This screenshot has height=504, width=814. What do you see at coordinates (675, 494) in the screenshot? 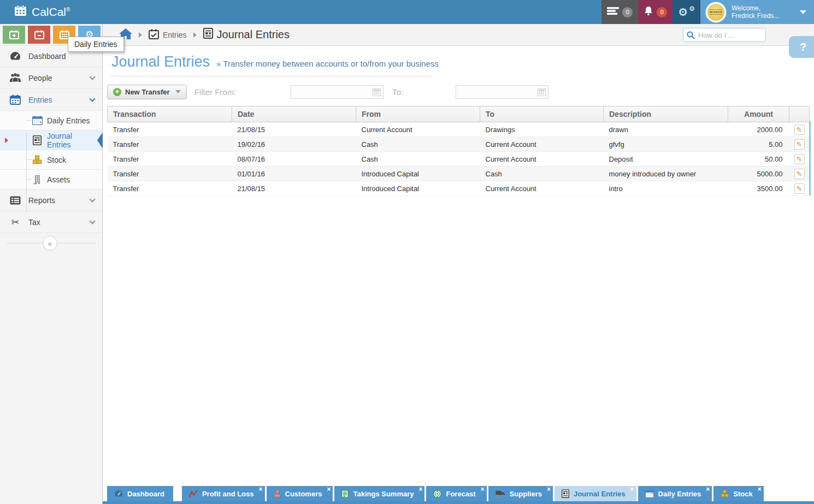
I see `tab-daily-entries: Daily Entries ×` at bounding box center [675, 494].